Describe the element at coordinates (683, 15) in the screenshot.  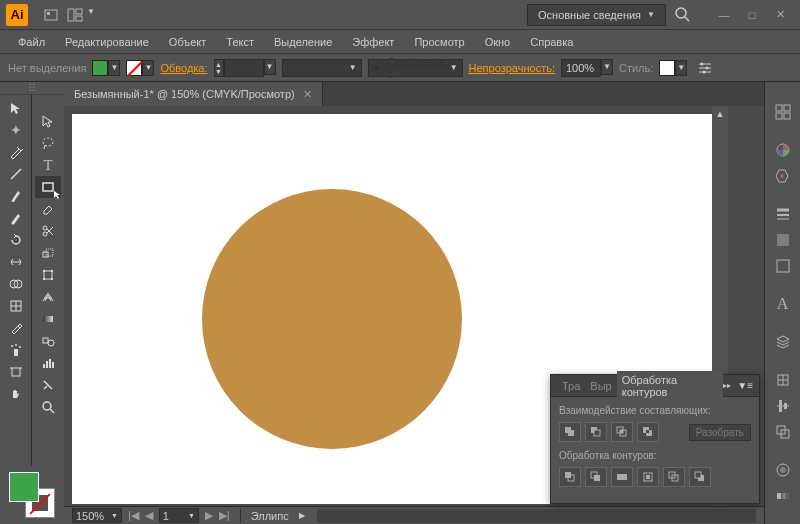
I see `search-icon` at that location.